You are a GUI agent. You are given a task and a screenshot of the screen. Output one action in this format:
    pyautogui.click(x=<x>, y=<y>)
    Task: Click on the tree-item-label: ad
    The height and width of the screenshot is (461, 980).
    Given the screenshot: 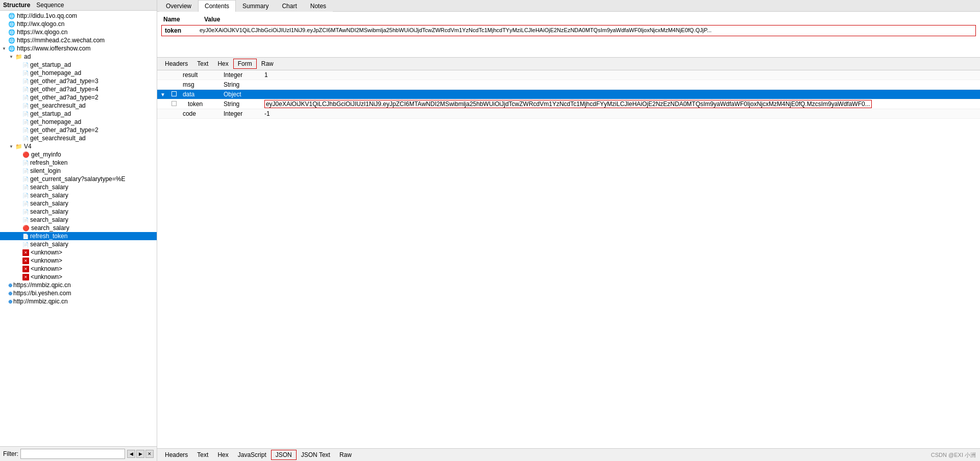 What is the action you would take?
    pyautogui.click(x=28, y=57)
    